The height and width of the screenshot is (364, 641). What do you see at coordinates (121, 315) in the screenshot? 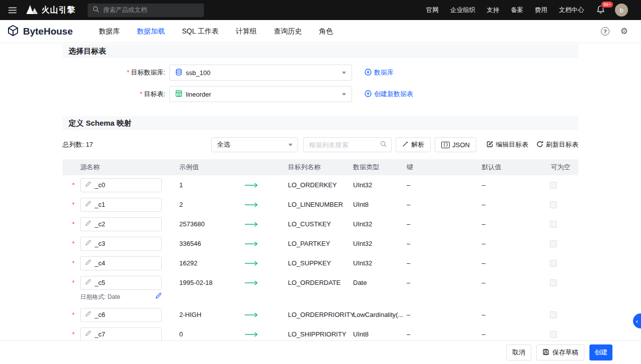
I see `source-name-input: _c6` at bounding box center [121, 315].